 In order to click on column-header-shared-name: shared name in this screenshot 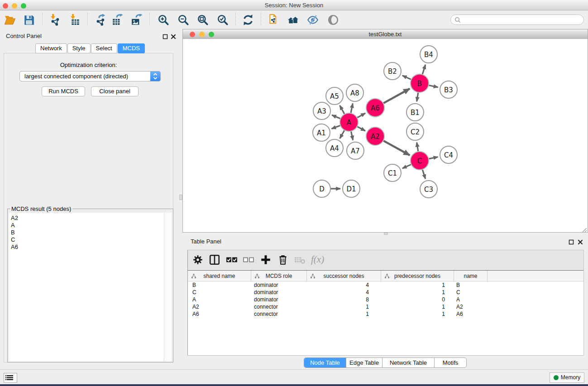, I will do `click(220, 276)`.